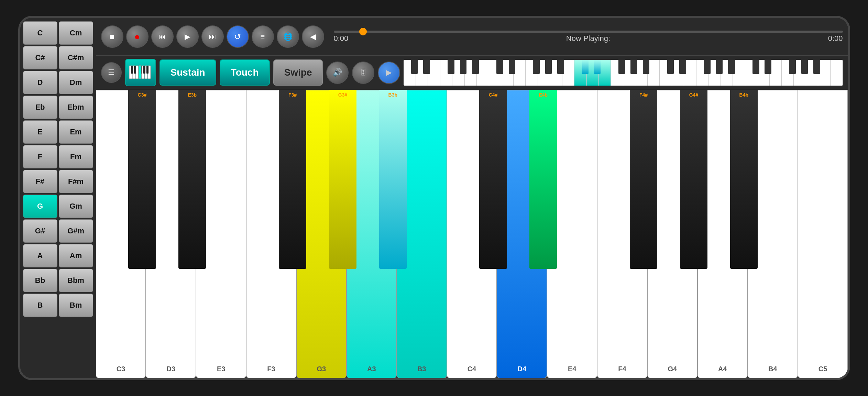 The height and width of the screenshot is (396, 868). Describe the element at coordinates (293, 95) in the screenshot. I see `black-key-label-F3#: F3#` at that location.